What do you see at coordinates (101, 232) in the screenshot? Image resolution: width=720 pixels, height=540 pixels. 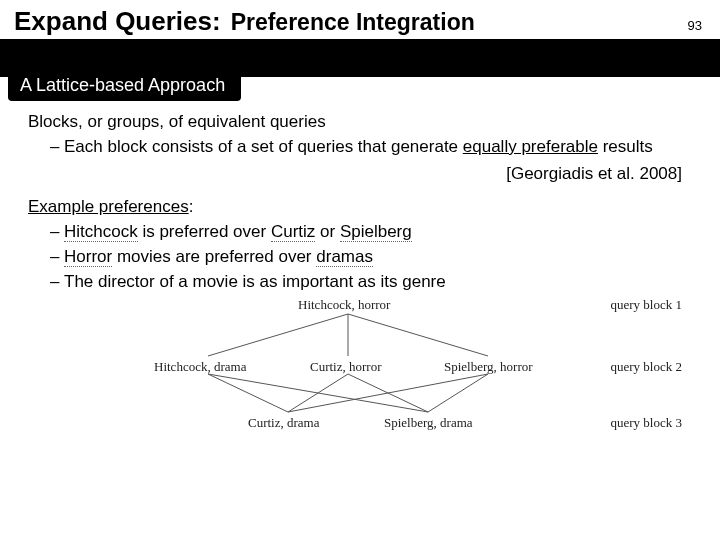 I see `term-hitchcock: Hitchcock` at bounding box center [101, 232].